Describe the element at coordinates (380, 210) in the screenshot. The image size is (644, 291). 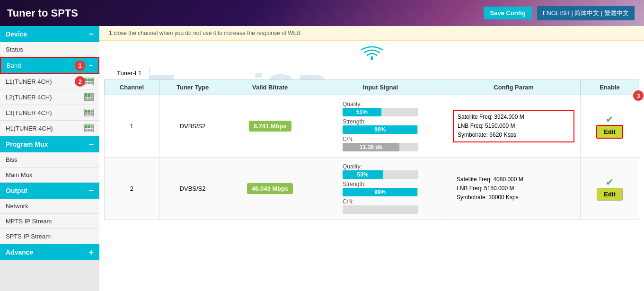
I see `row2-cn-bar` at that location.